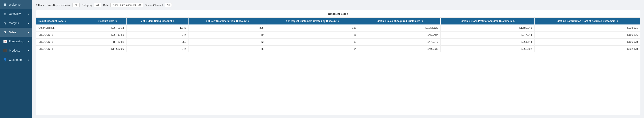 This screenshot has height=118, width=644. What do you see at coordinates (588, 35) in the screenshot?
I see `cell-lifetime_contribution: $186,236` at bounding box center [588, 35].